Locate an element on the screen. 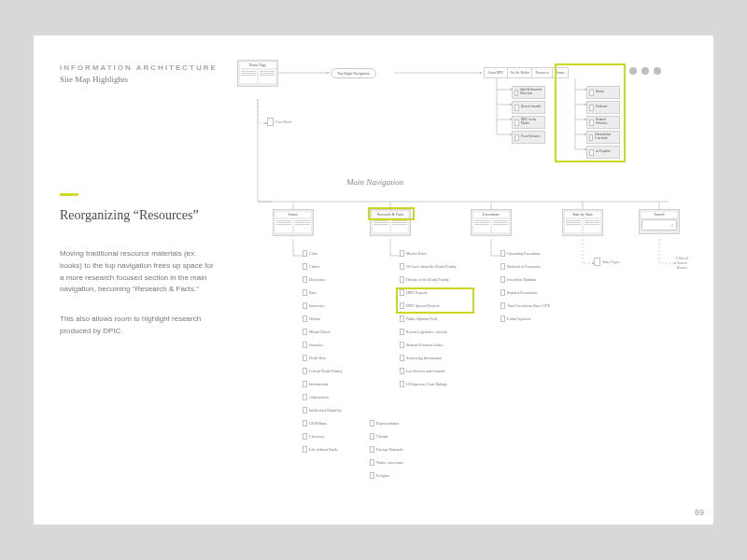 The image size is (747, 560). body-paragraph-2: This also allows room to highlight resea… is located at coordinates (139, 326).